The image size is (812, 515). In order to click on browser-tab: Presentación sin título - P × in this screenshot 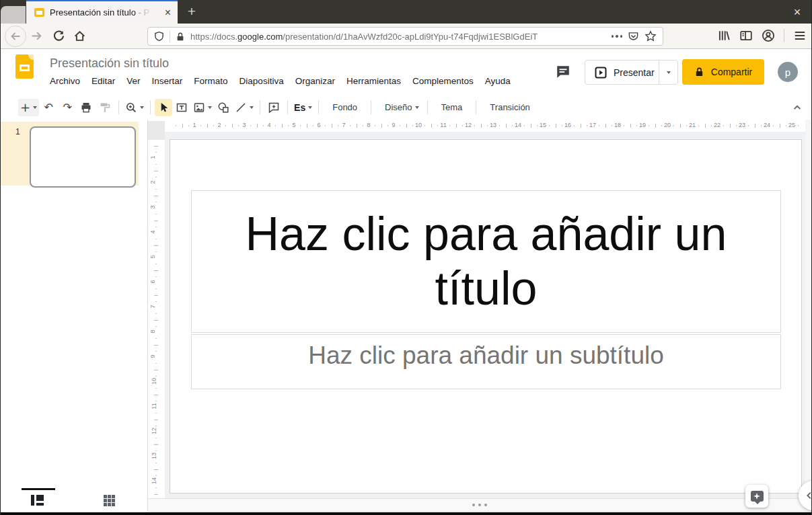, I will do `click(102, 12)`.